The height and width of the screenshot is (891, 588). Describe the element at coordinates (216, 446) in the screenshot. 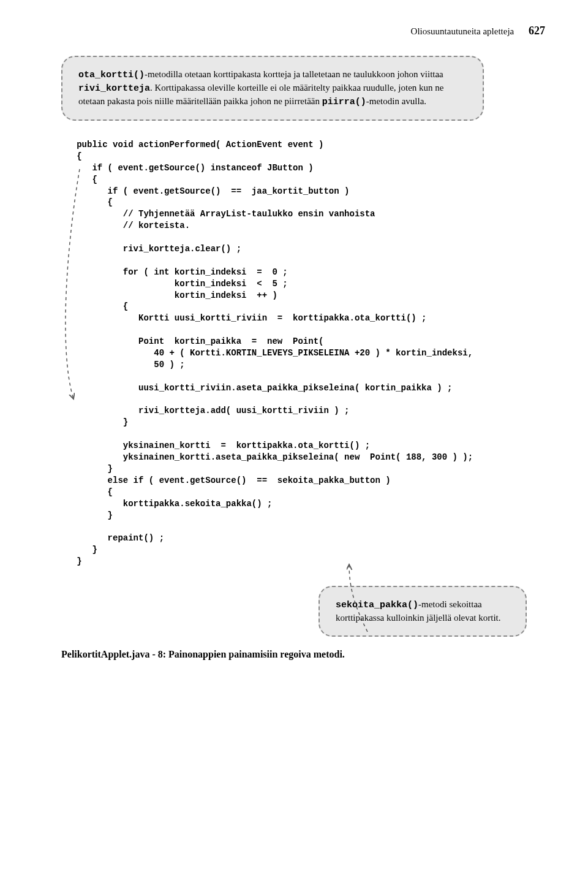

I see `code-line: yksinainen_kortti = korttipakka.ota_kort…` at that location.